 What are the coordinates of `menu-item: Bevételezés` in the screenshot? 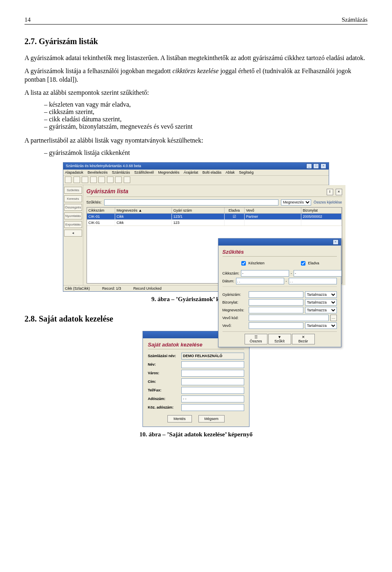 It's located at (98, 172).